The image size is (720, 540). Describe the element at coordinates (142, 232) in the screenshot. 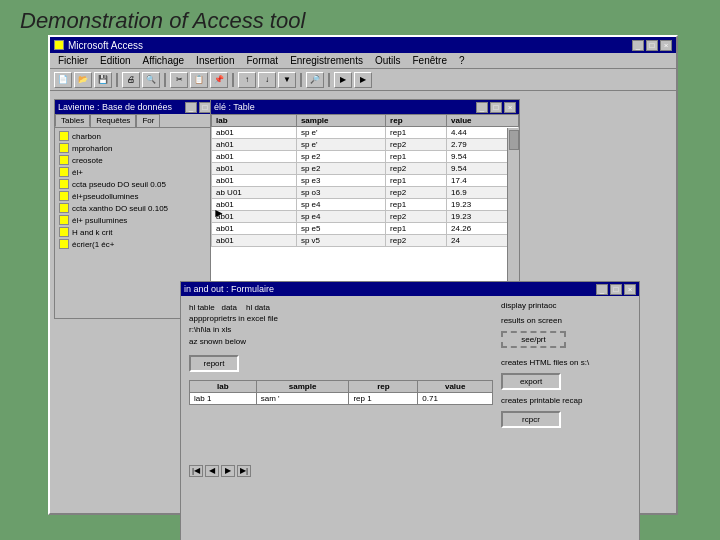

I see `list-item: H and k crit` at that location.